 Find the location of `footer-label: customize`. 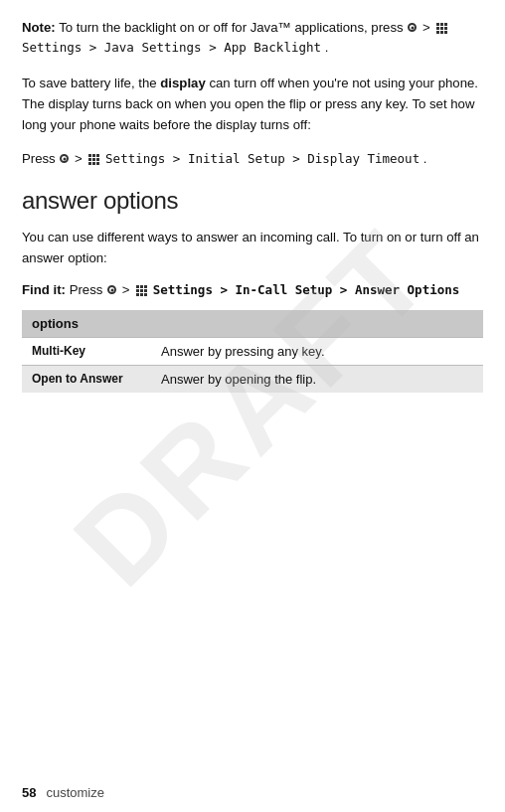

footer-label: customize is located at coordinates (76, 793).